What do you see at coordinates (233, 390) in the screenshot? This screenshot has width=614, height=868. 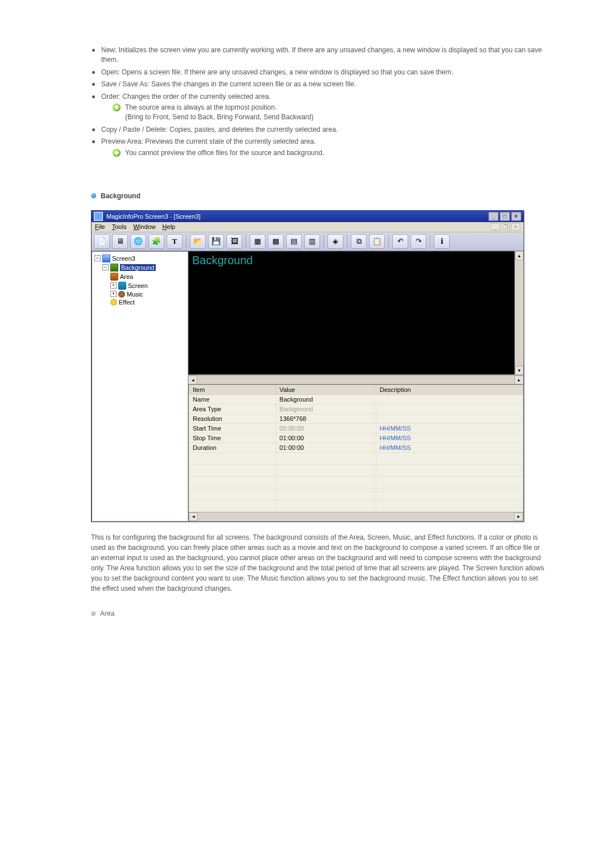 I see `col-item: Item` at bounding box center [233, 390].